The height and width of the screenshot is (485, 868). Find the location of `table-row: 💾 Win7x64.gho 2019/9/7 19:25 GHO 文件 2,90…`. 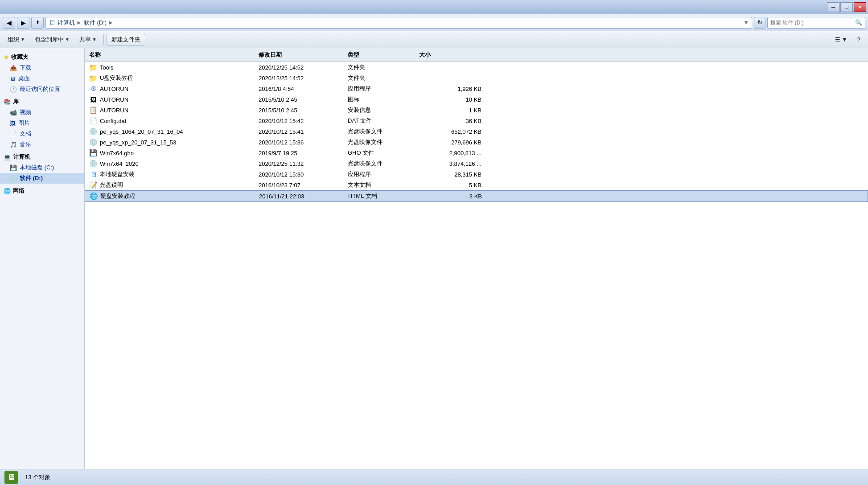

table-row: 💾 Win7x64.gho 2019/9/7 19:25 GHO 文件 2,90… is located at coordinates (476, 153).